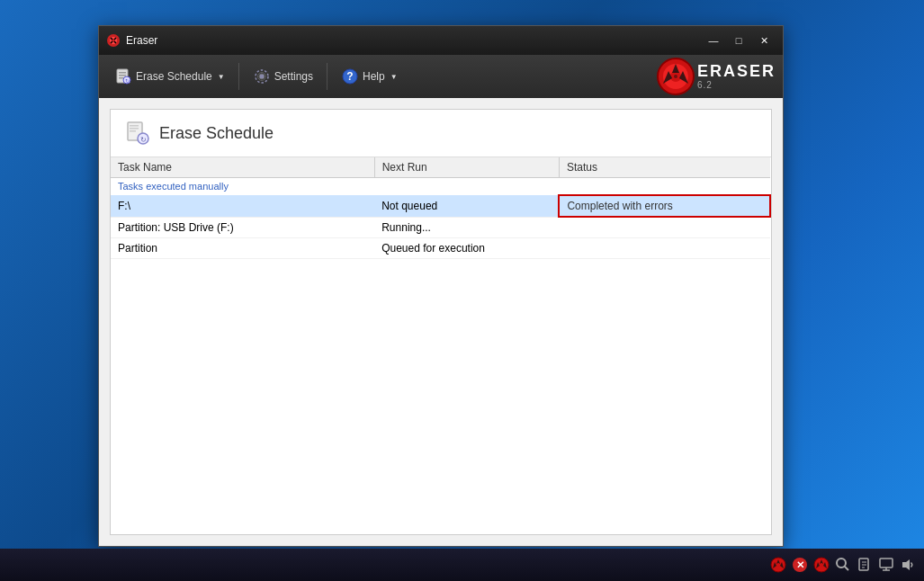 The image size is (924, 581). What do you see at coordinates (441, 40) in the screenshot?
I see `titlebar: Eraser — □ ✕` at bounding box center [441, 40].